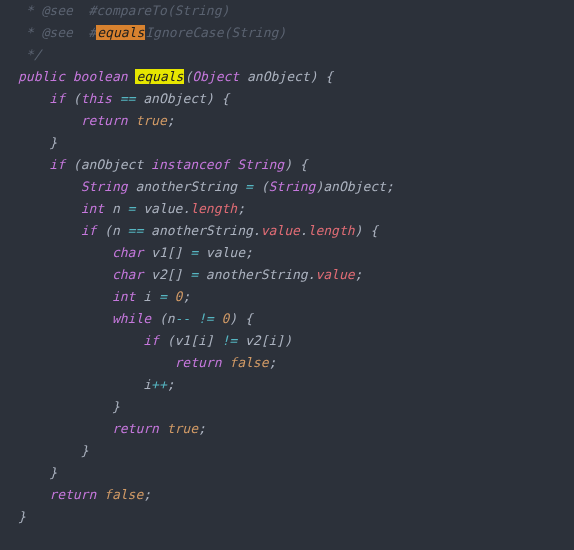 The image size is (574, 550). I want to click on code-line: char v1[] = value;, so click(136, 252).